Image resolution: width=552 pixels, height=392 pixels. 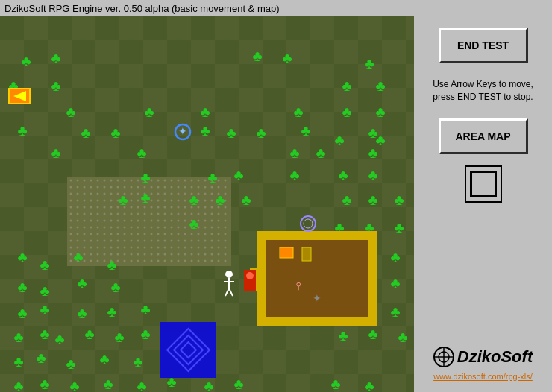 I want to click on title-bar: DzikoSoft RPG Engine ver. 0.50 alpha (ba…, so click(x=276, y=8).